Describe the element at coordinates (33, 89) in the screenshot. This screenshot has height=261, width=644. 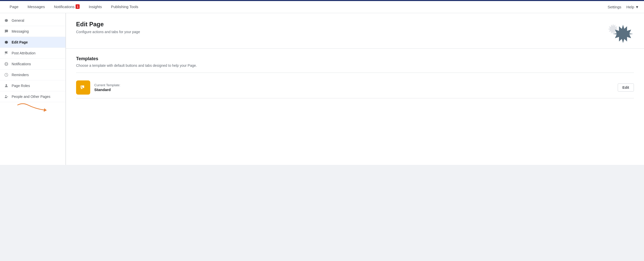
I see `sidebar: General Messaging Edit Page` at that location.